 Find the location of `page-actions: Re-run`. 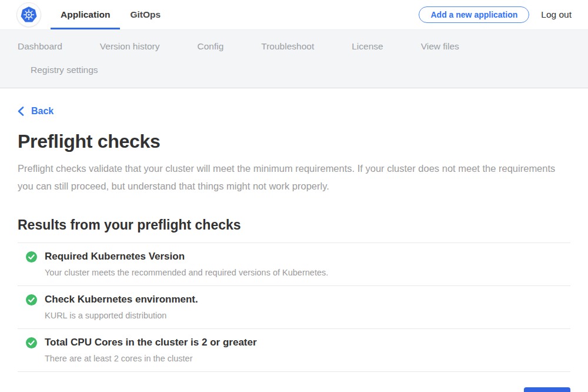

page-actions: Re-run is located at coordinates (294, 390).